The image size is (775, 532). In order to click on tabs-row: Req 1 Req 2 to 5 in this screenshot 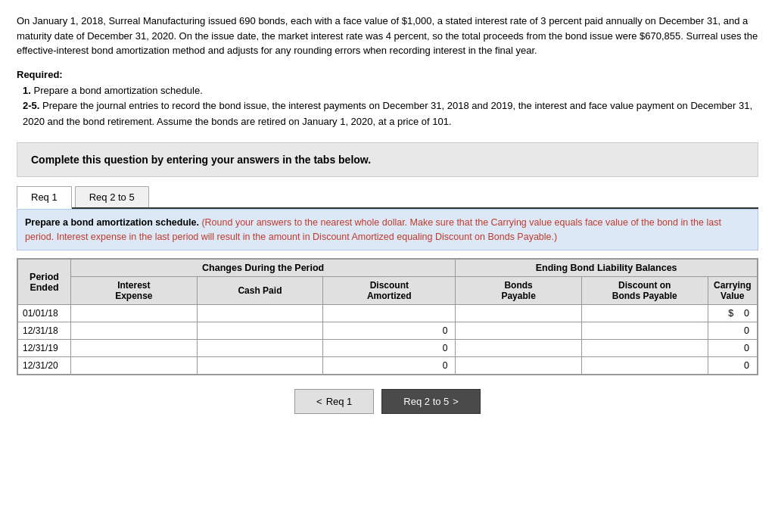, I will do `click(388, 198)`.